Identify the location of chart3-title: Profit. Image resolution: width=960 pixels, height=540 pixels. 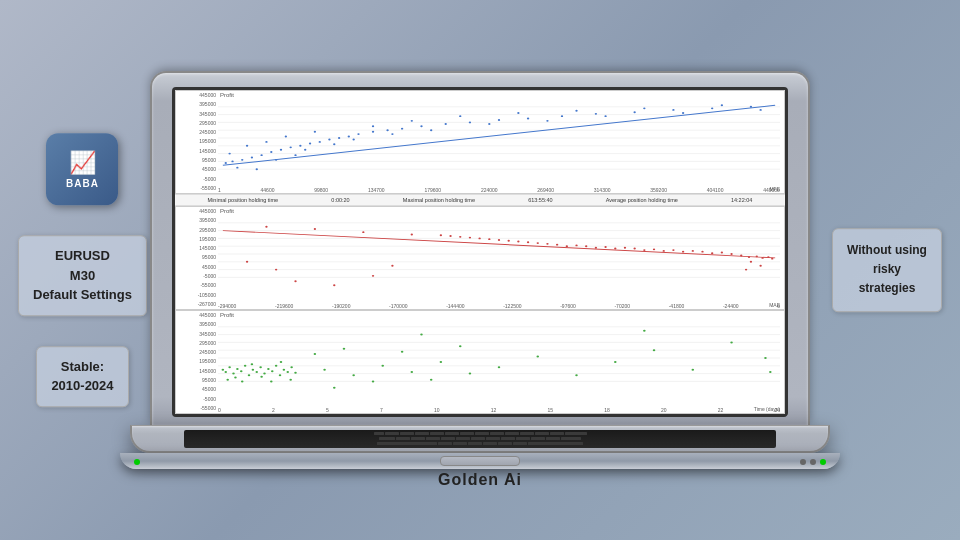
(227, 315).